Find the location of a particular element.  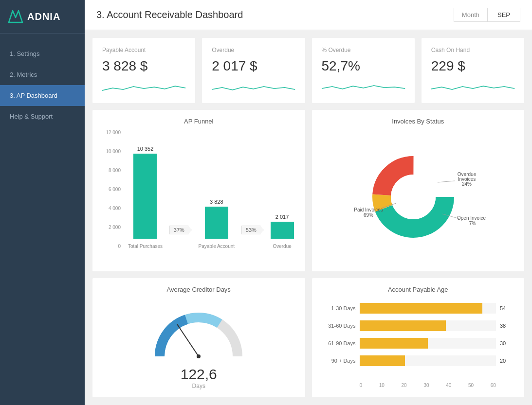

kpi-label-pct-overdue: % Overdue is located at coordinates (363, 50).